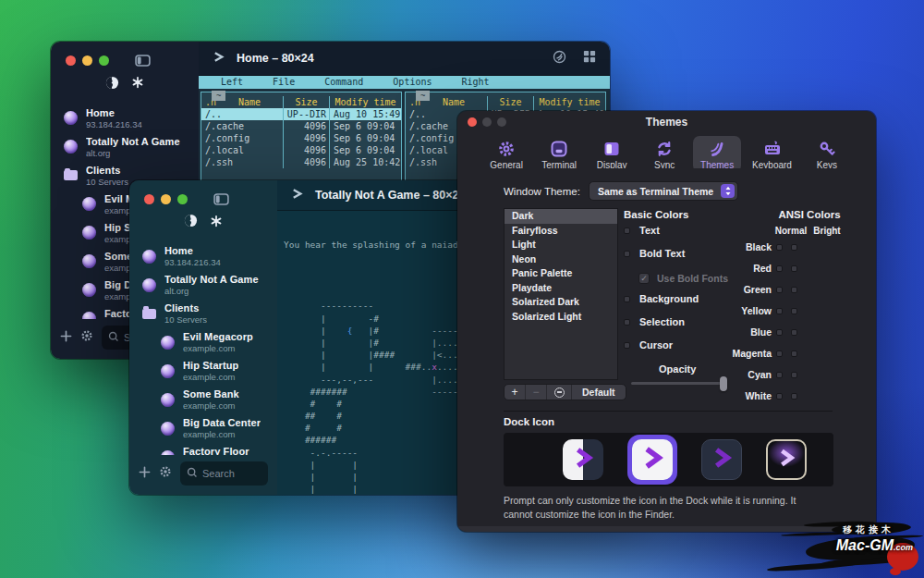 The width and height of the screenshot is (924, 578). What do you see at coordinates (203, 429) in the screenshot?
I see `sidebar-item-big-data-center: Big Data Centerexample.com` at bounding box center [203, 429].